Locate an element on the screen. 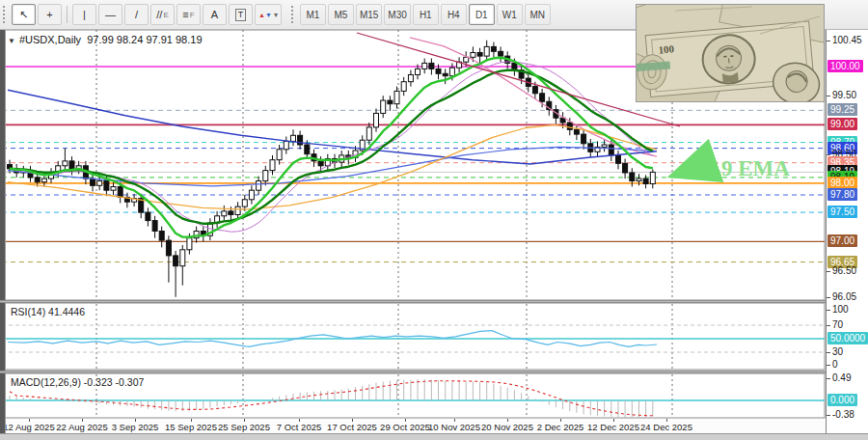 The width and height of the screenshot is (868, 440). price-axis: 100.45100.0099.5099.2599.0098.7098.6098.… is located at coordinates (847, 232).